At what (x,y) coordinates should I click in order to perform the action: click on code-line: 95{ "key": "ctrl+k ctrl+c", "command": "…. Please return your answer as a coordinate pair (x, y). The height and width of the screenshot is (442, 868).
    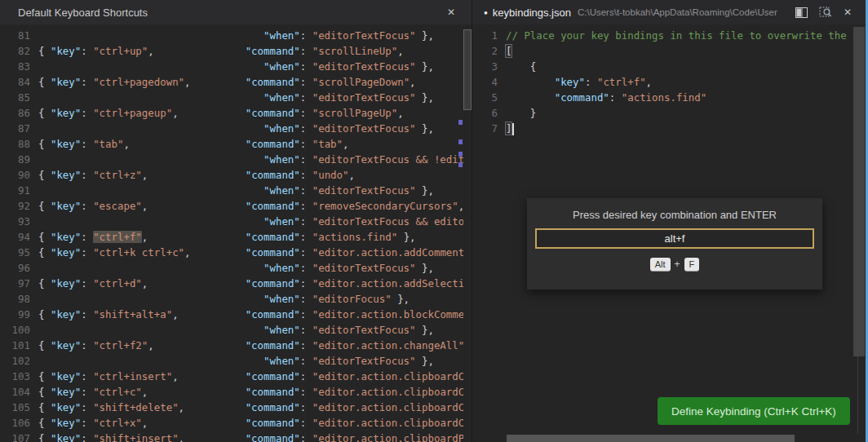
    Looking at the image, I should click on (232, 253).